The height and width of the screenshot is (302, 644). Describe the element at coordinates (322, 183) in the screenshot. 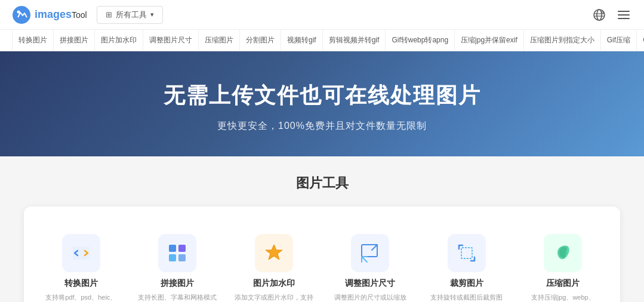

I see `tools-section-title: 图片工具` at that location.